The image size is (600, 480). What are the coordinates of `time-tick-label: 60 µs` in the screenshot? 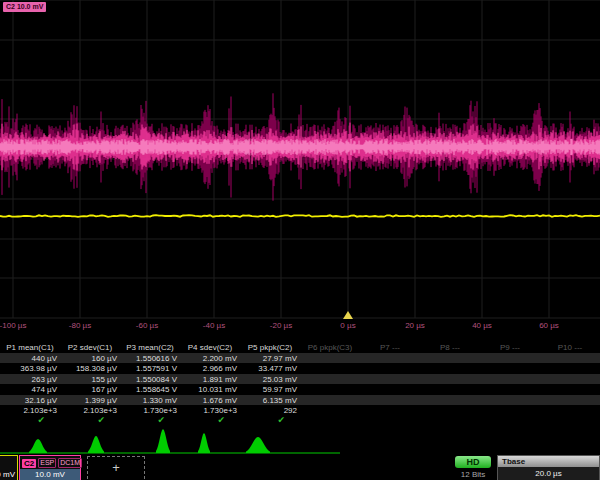 It's located at (549, 326).